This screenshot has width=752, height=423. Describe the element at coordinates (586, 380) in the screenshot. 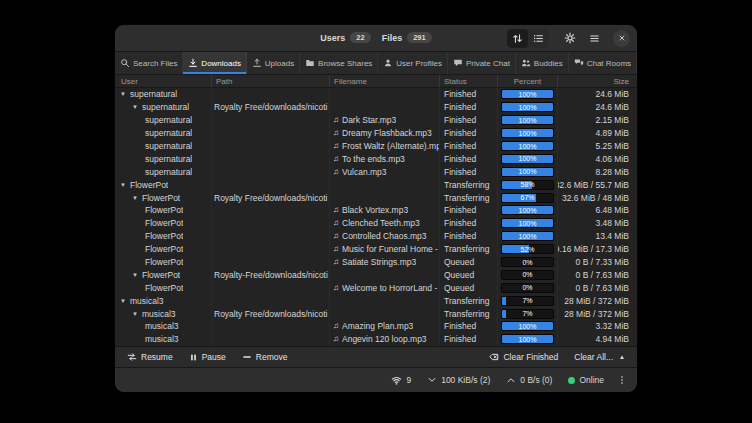

I see `online-status-item: Online` at that location.